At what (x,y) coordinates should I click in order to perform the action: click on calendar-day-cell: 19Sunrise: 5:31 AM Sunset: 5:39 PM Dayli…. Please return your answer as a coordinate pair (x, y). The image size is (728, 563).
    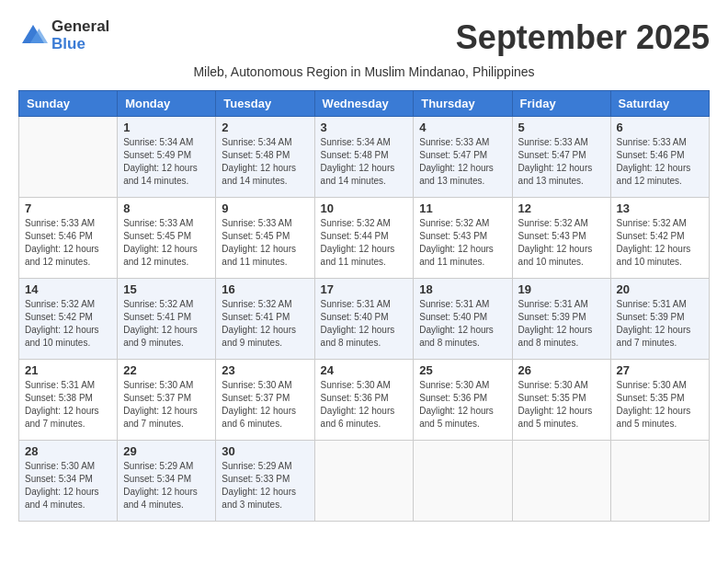
    Looking at the image, I should click on (561, 319).